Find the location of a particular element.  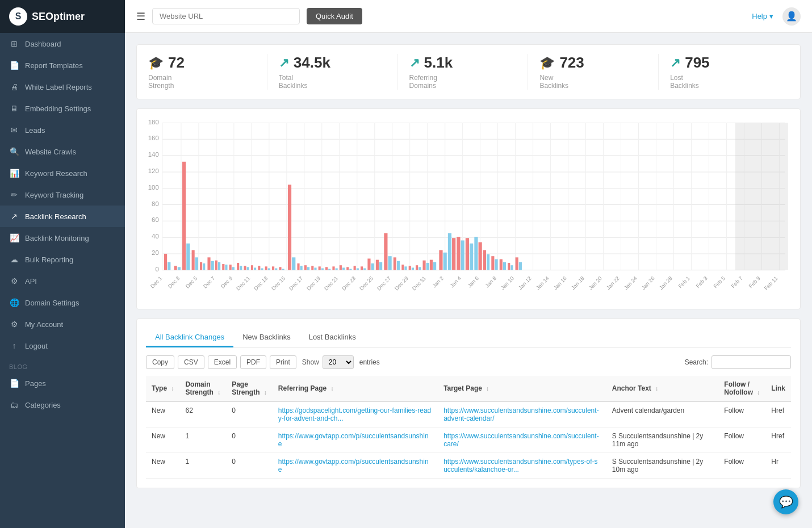

chat-bubble: 💬 is located at coordinates (786, 502).